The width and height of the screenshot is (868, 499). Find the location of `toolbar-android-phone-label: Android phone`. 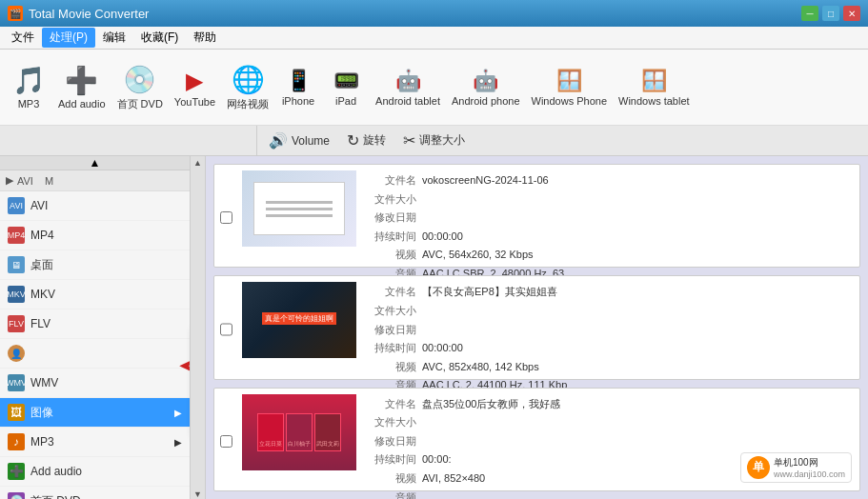

toolbar-android-phone-label: Android phone is located at coordinates (486, 101).